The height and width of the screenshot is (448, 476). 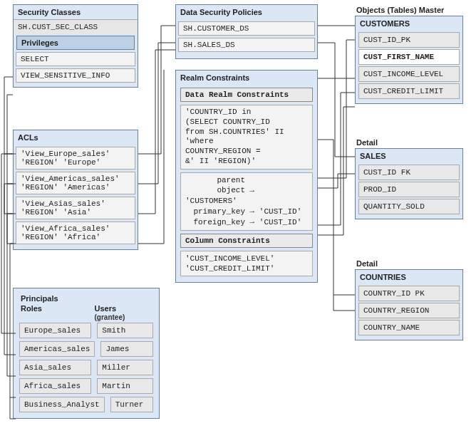 I want to click on user-james: James, so click(x=127, y=349).